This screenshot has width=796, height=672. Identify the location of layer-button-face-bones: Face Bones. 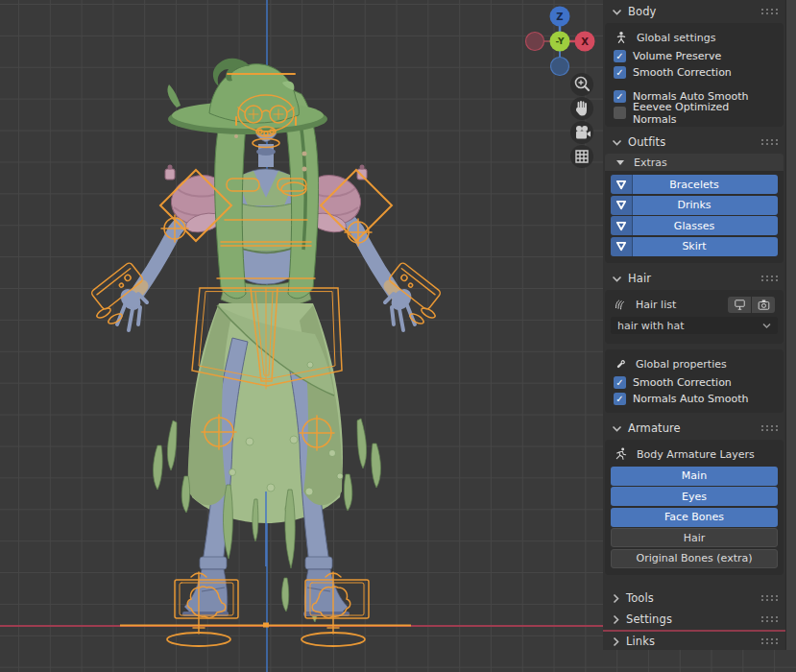
(694, 517).